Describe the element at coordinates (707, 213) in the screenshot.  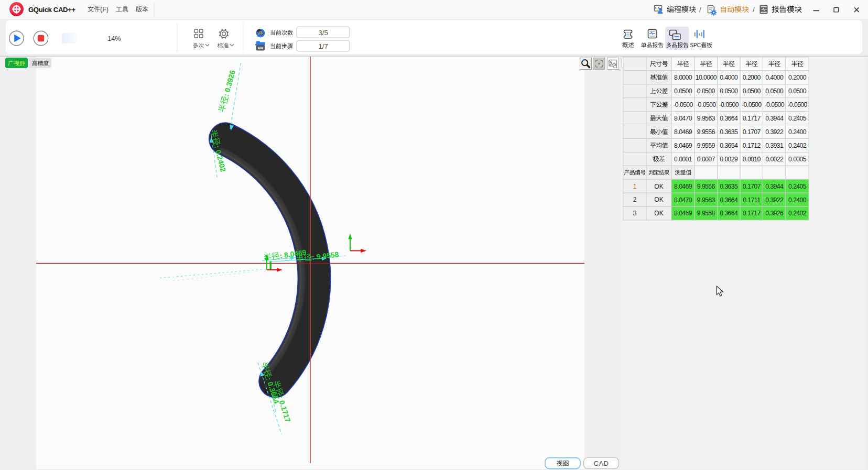
I see `svg-text: 9.9558` at that location.